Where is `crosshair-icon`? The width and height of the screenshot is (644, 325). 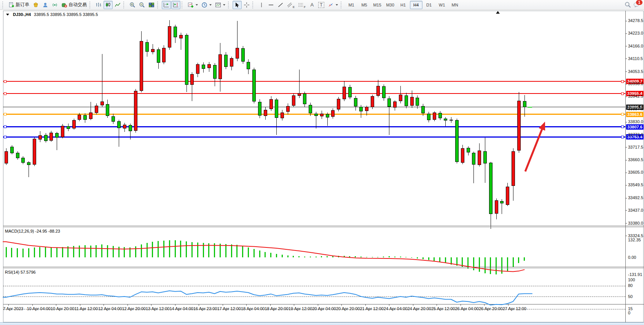 crosshair-icon is located at coordinates (247, 5).